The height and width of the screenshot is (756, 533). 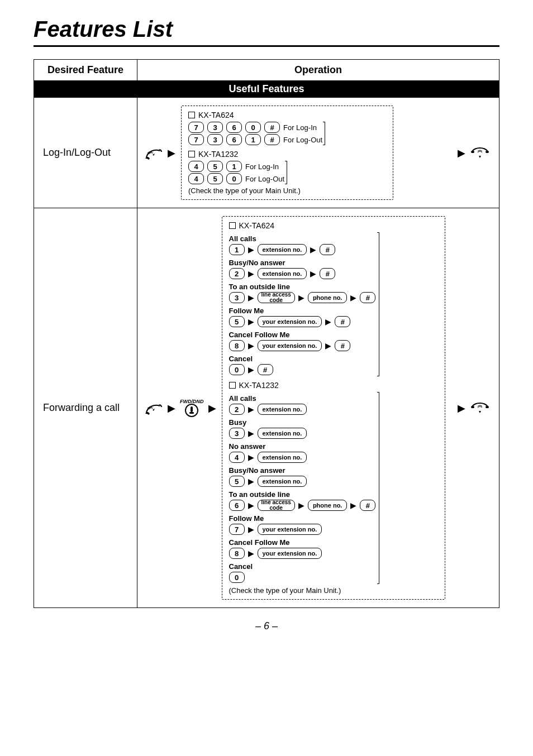 I want to click on feature-name-login: Log-In/Log-Out, so click(x=86, y=153).